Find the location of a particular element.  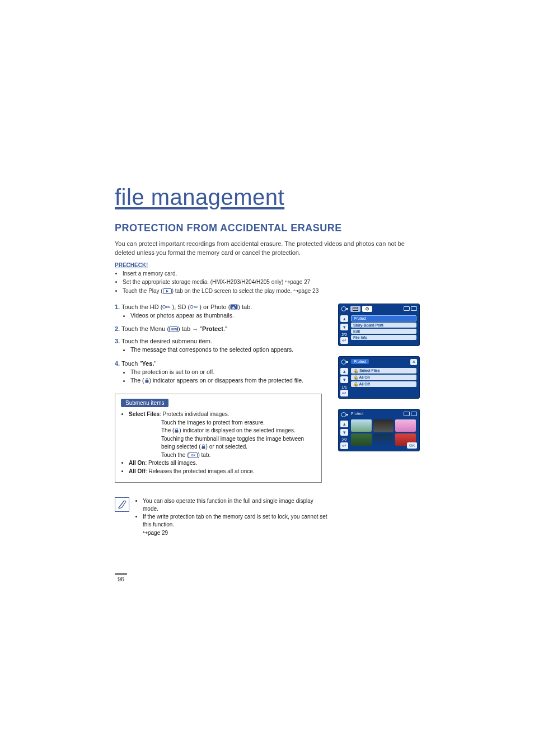

step-1: 1. Touch the HD (HD ), SD (SD ) or Photo… is located at coordinates (222, 311).